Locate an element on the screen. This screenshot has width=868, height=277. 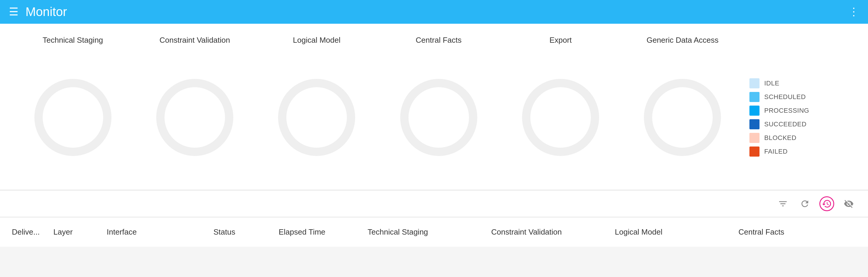
legend-color-processing is located at coordinates (754, 111).